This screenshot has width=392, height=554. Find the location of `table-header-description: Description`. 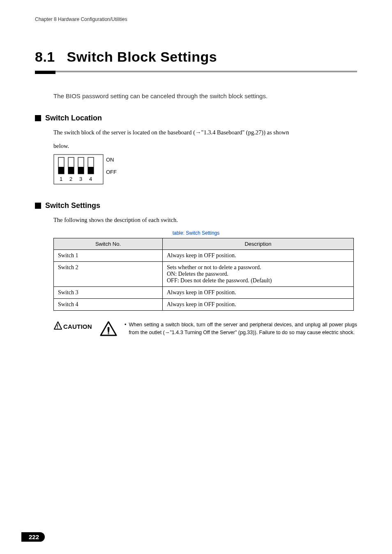

table-header-description: Description is located at coordinates (258, 244).